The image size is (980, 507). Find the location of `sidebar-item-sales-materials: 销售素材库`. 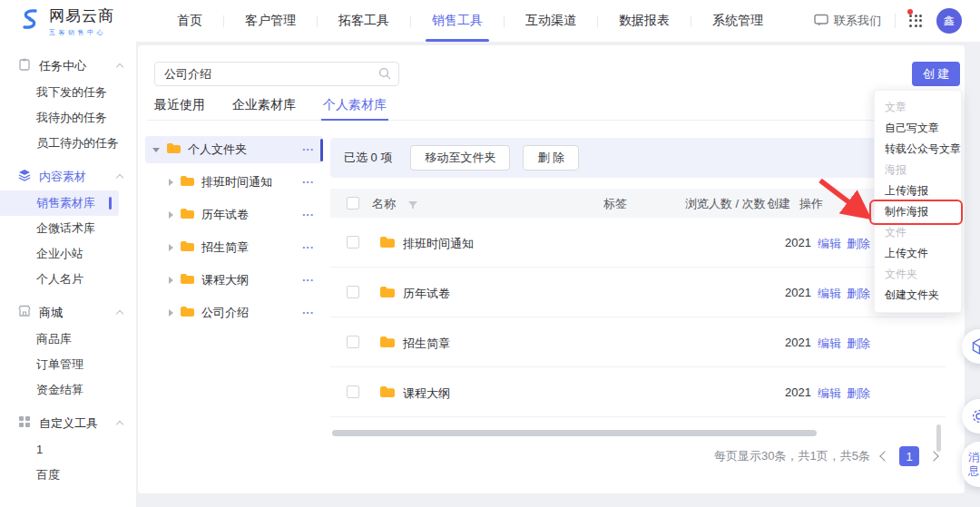

sidebar-item-sales-materials: 销售素材库 is located at coordinates (60, 203).